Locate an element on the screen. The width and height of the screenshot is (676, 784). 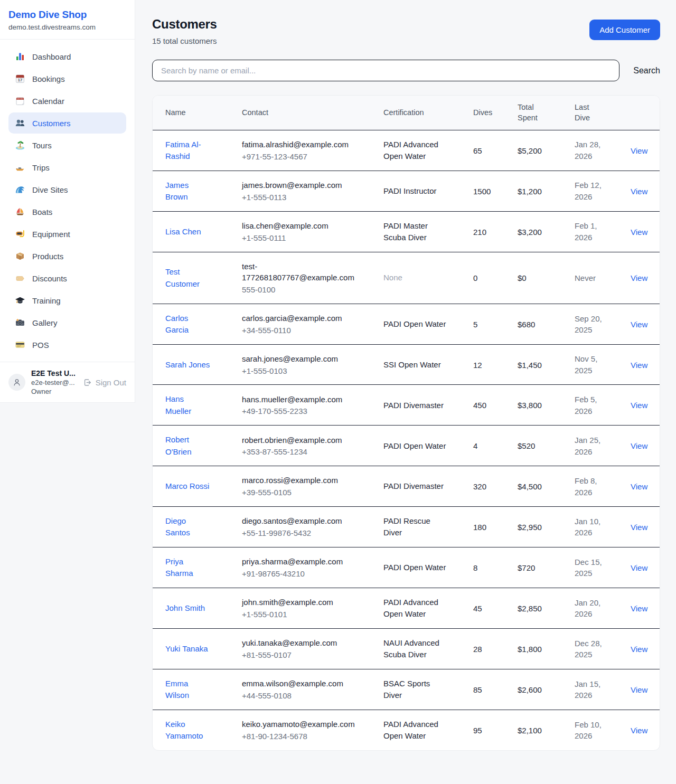
sidebar-item-bookings: 17Bookings is located at coordinates (68, 79).